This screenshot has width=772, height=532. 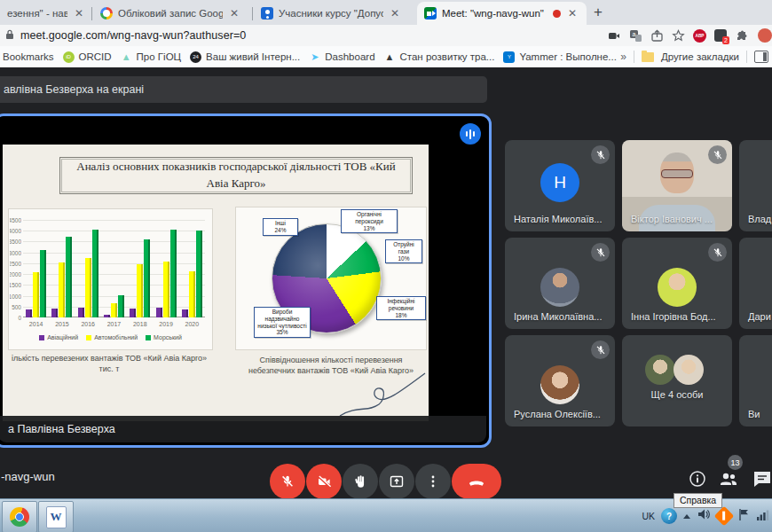 What do you see at coordinates (170, 13) in the screenshot?
I see `tab-2-label: Обліковий запис Google` at bounding box center [170, 13].